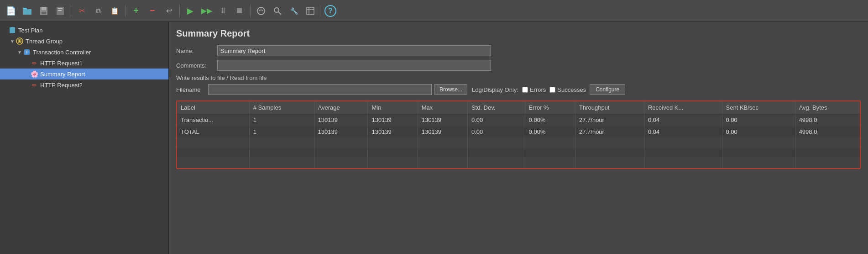  What do you see at coordinates (758, 132) in the screenshot?
I see `table-cell-r1-c9: 0.00` at bounding box center [758, 132].